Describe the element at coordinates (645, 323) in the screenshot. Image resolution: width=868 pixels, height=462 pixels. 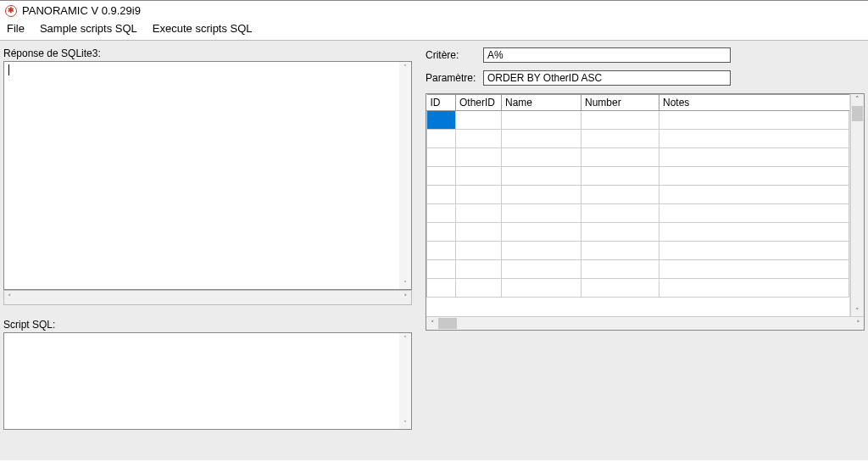
I see `grid-h-scrollbar: ˂ ˃` at that location.